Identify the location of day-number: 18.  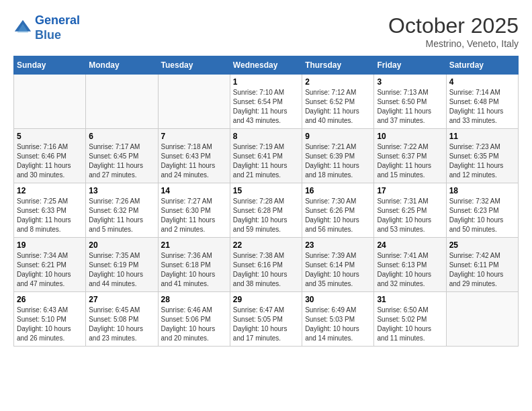
(482, 191).